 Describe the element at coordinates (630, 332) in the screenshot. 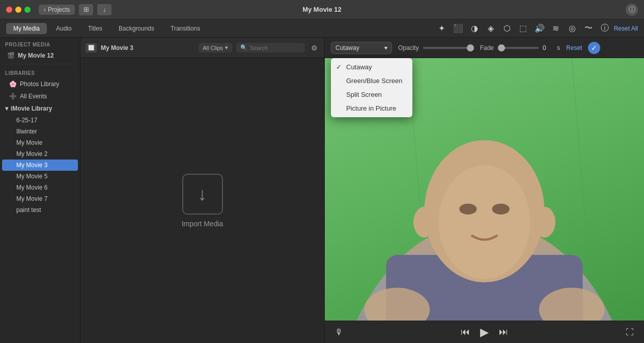

I see `fullscreen-button: ⛶` at that location.